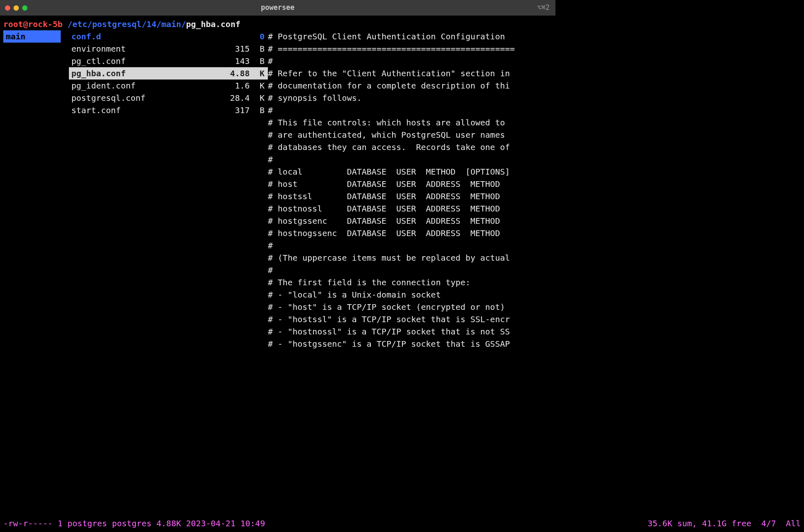 This screenshot has width=804, height=532. I want to click on file-name: pg_ident.conf, so click(103, 86).